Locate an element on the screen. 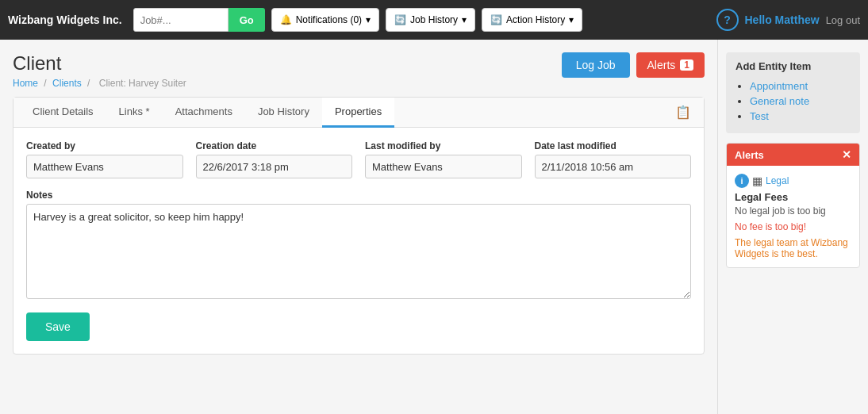  action-history-label: Action History is located at coordinates (536, 20).